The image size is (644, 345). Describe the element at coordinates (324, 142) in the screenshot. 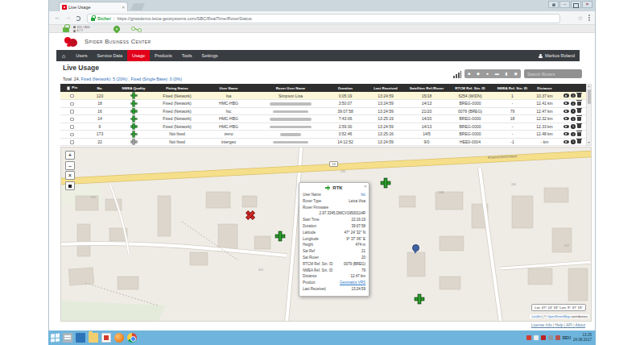

I see `table-row: 22 Not fixed intergeo 14:12:52 13:24:59 …` at that location.